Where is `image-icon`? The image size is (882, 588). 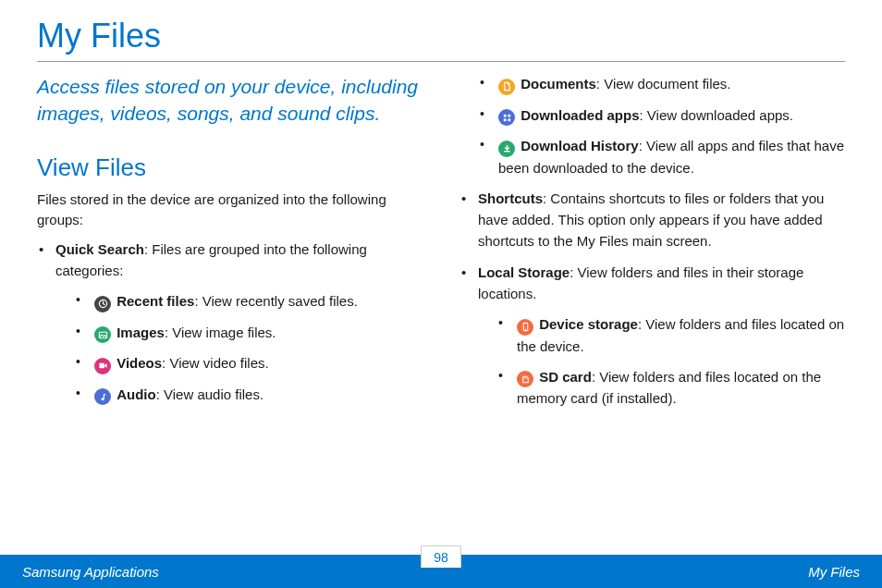 image-icon is located at coordinates (103, 335).